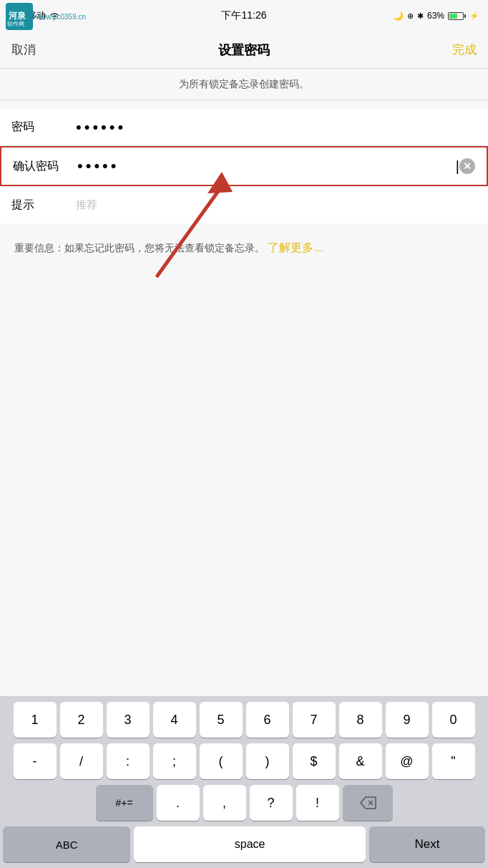 This screenshot has height=868, width=488. I want to click on info-section: 重要信息：如果忘记此密码，您将无法查看锁定备忘录。 了解更多..., so click(244, 248).